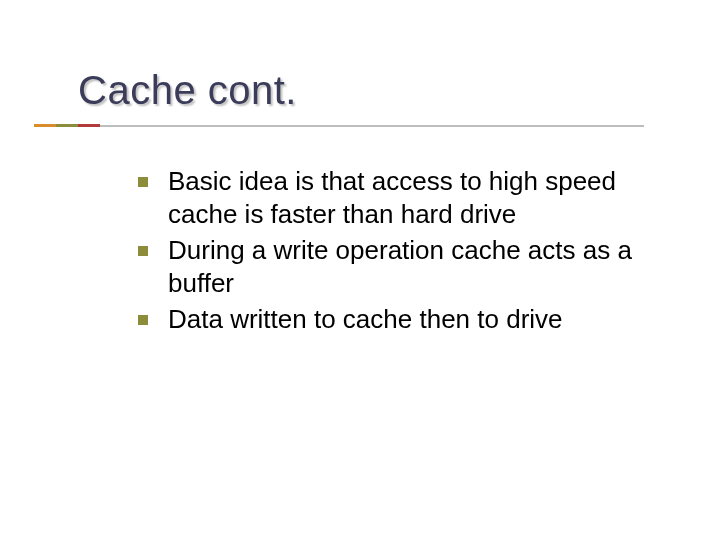 Image resolution: width=720 pixels, height=540 pixels. I want to click on slide-title: Cache cont., so click(379, 90).